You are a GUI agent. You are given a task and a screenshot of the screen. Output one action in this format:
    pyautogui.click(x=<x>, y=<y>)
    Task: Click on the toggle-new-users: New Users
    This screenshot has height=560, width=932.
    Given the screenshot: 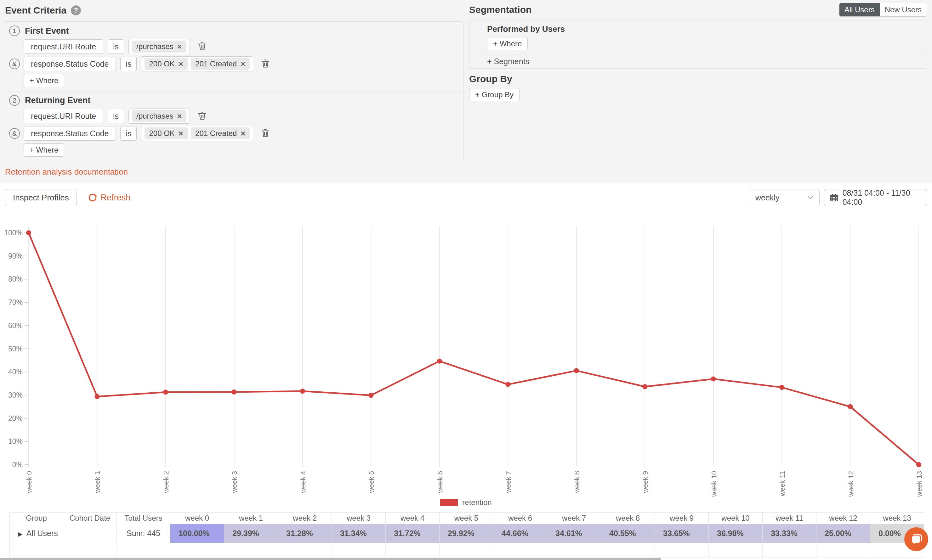 What is the action you would take?
    pyautogui.click(x=903, y=10)
    